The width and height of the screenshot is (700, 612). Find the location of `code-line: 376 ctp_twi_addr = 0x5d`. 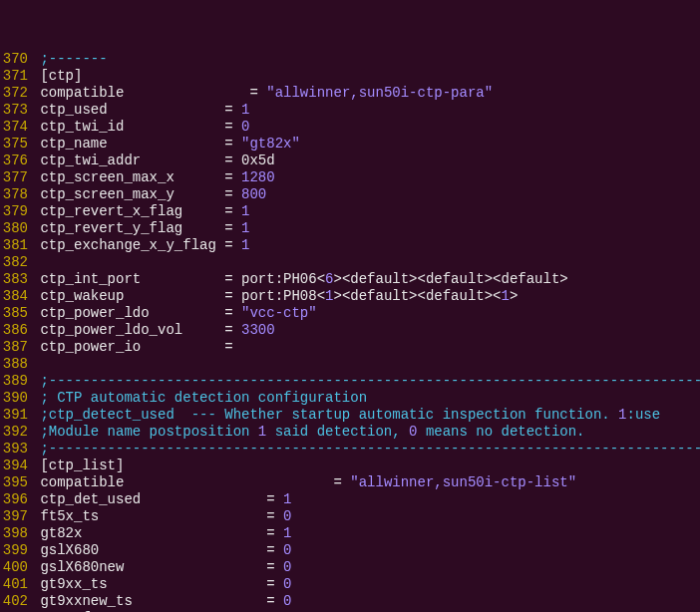

code-line: 376 ctp_twi_addr = 0x5d is located at coordinates (350, 161).